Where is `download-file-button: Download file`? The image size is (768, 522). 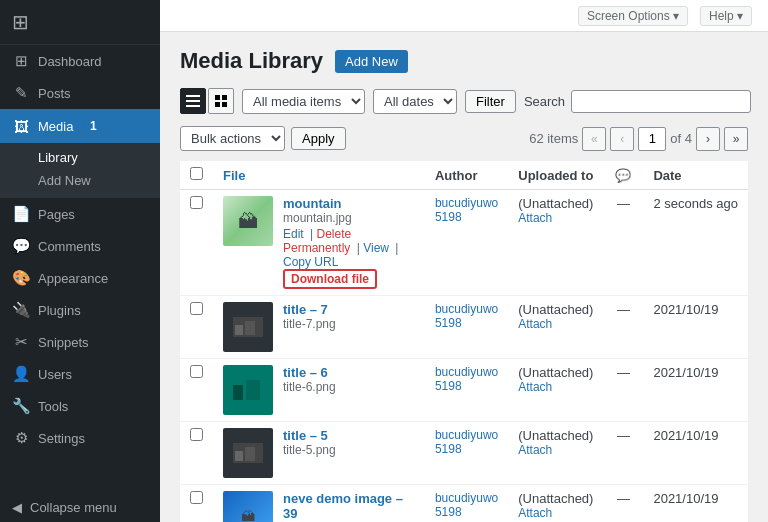
download-file-button: Download file is located at coordinates (330, 279).